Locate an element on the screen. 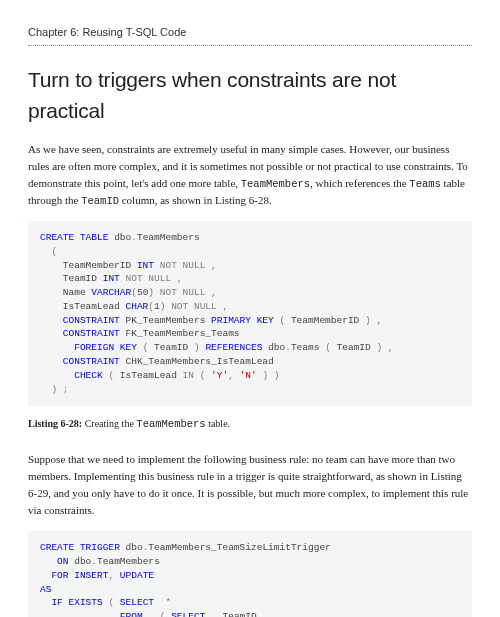 The height and width of the screenshot is (617, 500). kw: VARCHAR is located at coordinates (111, 292).